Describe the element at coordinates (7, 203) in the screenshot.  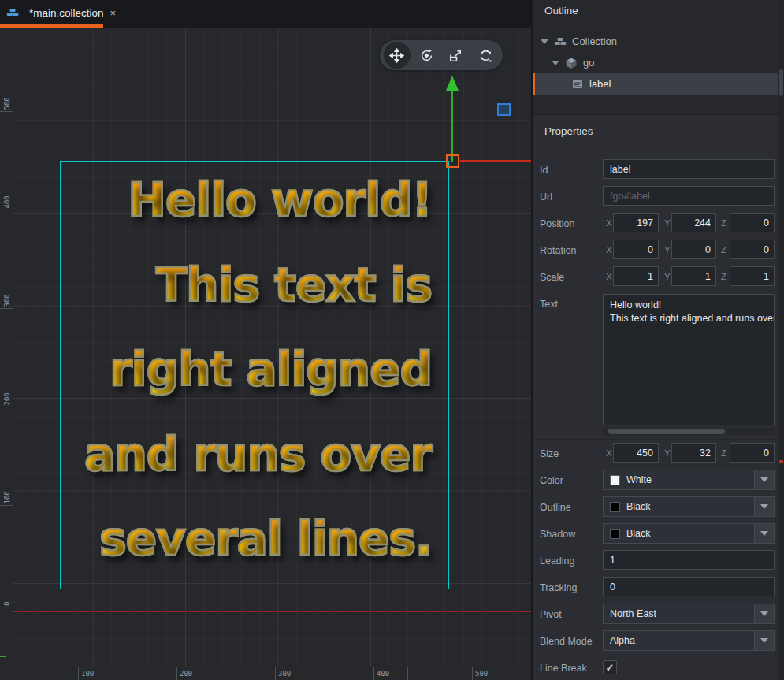
I see `ruler-label: 400` at that location.